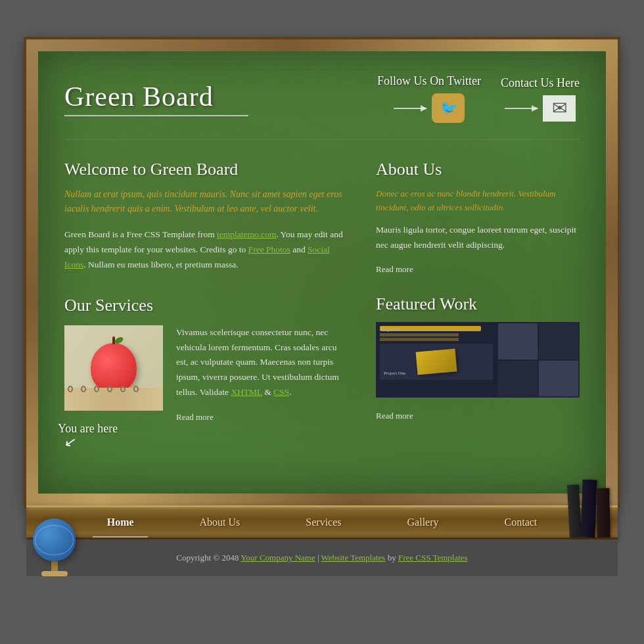 Image resolution: width=644 pixels, height=644 pixels. I want to click on contact-link: Contact Us Here, so click(540, 99).